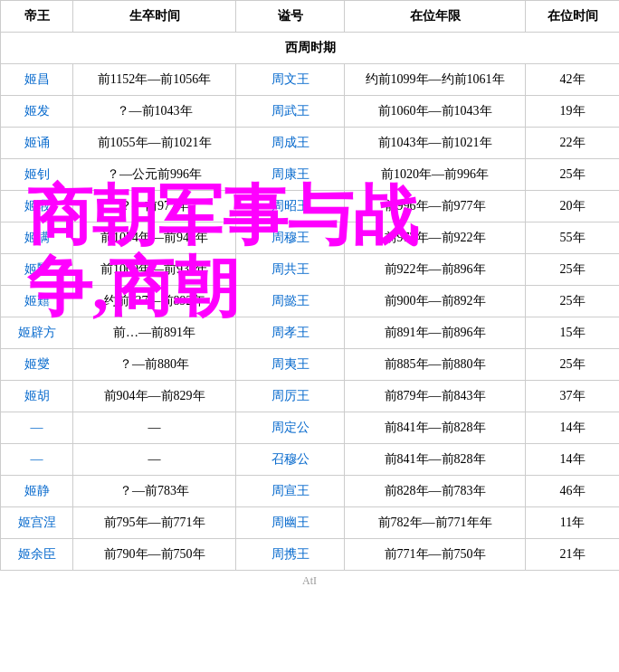 Image resolution: width=619 pixels, height=672 pixels. What do you see at coordinates (155, 333) in the screenshot?
I see `cell-life: 前…—前891年` at bounding box center [155, 333].